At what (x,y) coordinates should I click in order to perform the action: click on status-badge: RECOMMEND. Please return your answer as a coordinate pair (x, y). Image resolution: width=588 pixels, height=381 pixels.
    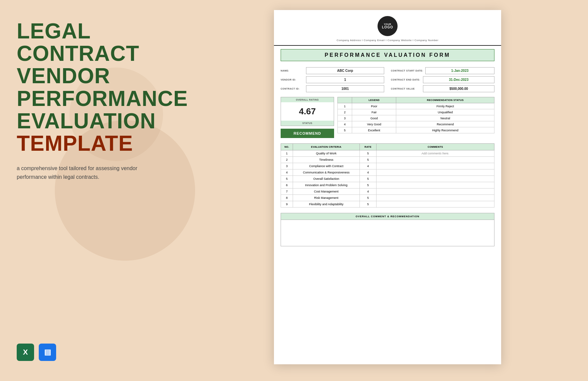
    Looking at the image, I should click on (307, 133).